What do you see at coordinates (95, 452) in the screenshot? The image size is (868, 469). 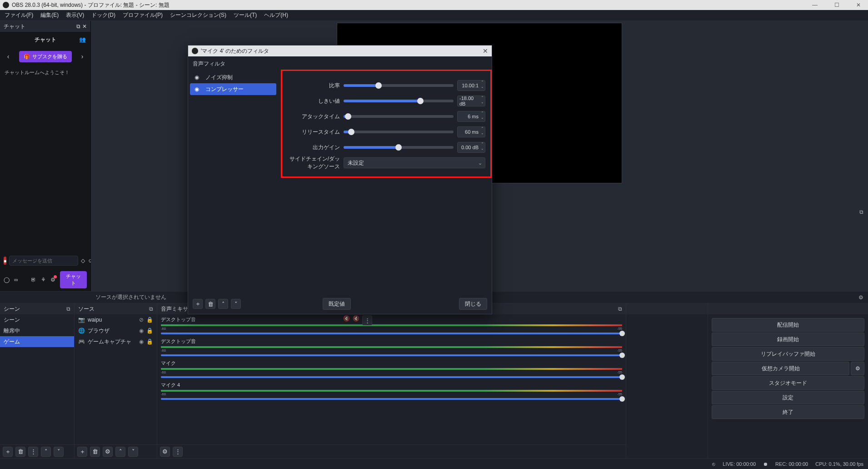 I see `remove-source-button: 🗑` at bounding box center [95, 452].